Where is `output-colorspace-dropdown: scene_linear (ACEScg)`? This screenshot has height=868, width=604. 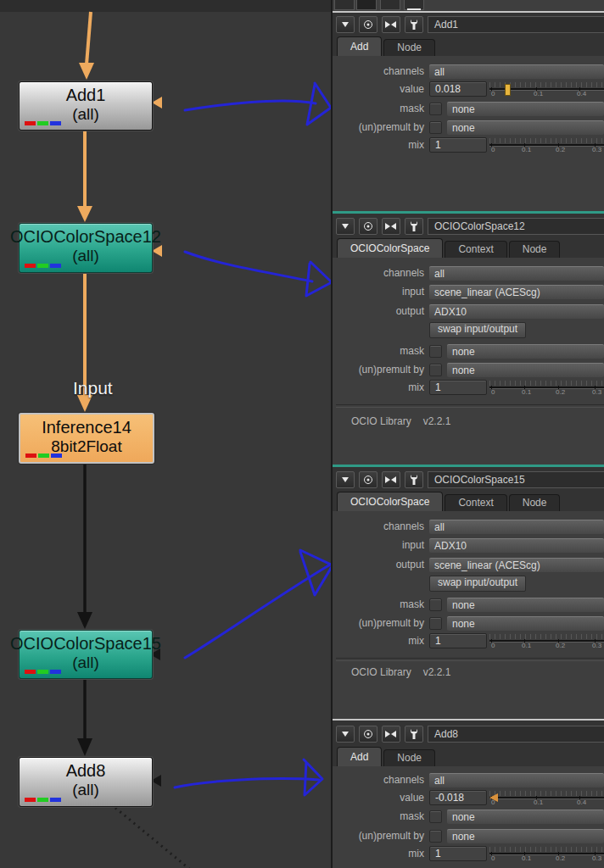 output-colorspace-dropdown: scene_linear (ACEScg) is located at coordinates (517, 565).